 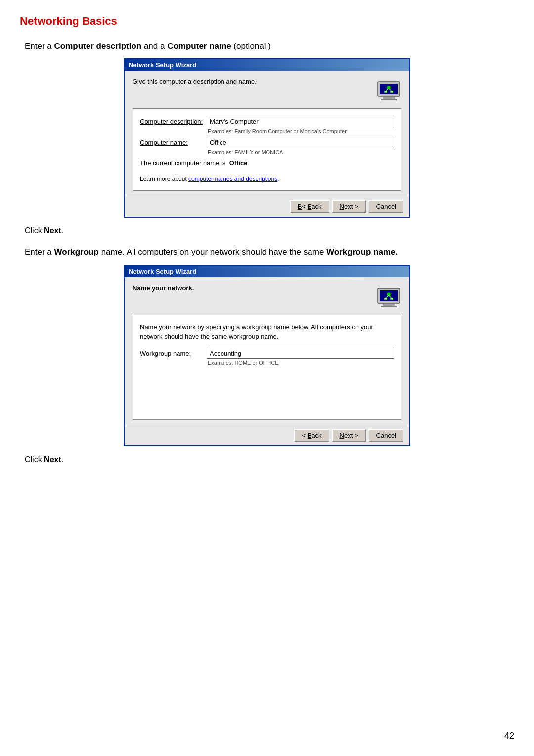 I want to click on learn-more-link: computer names and descriptions, so click(x=233, y=179).